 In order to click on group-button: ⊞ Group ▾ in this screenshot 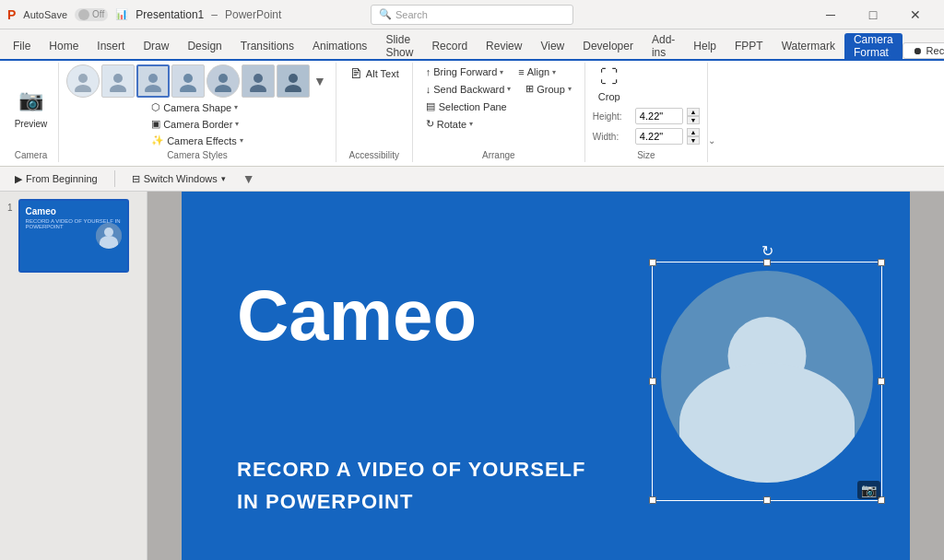, I will do `click(549, 88)`.